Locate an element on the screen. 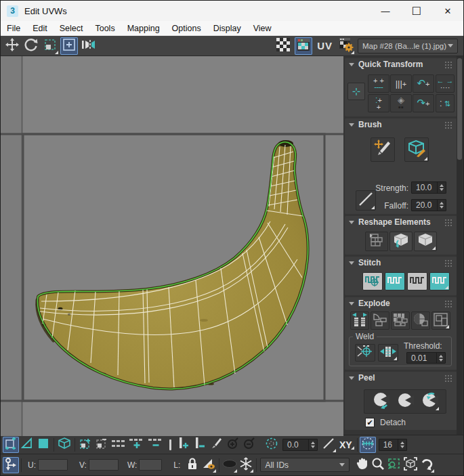 The image size is (464, 476). rotate-ccw-button: ↶+ is located at coordinates (423, 84).